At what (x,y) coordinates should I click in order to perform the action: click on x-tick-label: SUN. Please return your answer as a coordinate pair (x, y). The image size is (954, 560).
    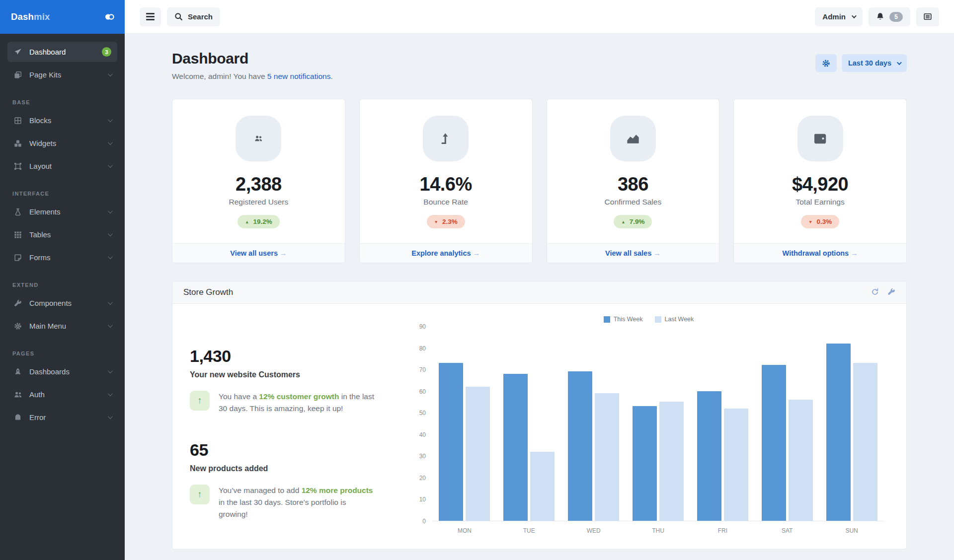
    Looking at the image, I should click on (852, 531).